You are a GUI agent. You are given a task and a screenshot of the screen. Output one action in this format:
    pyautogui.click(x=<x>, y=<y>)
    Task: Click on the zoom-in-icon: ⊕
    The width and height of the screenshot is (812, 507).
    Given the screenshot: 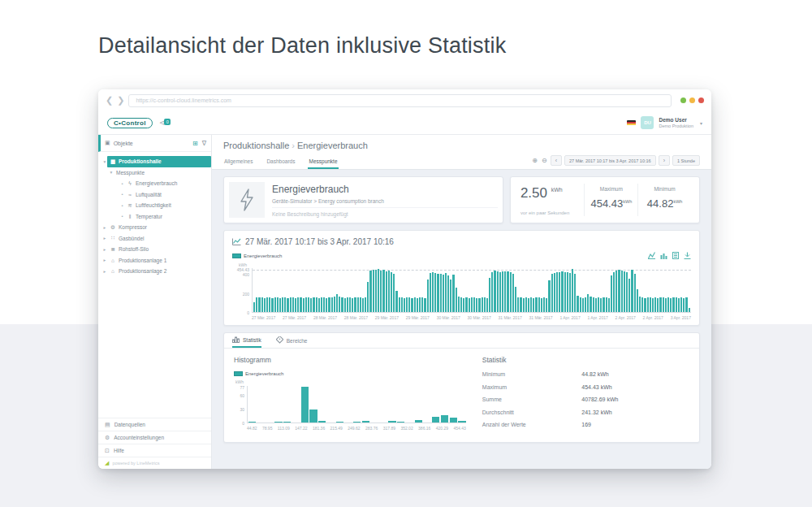 What is the action you would take?
    pyautogui.click(x=534, y=161)
    